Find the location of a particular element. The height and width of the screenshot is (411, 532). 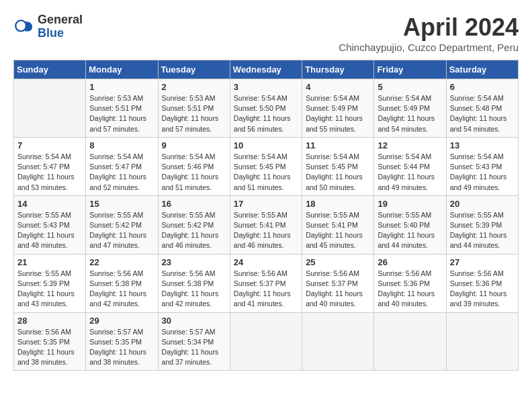

header-day-wednesday: Wednesday is located at coordinates (266, 70).